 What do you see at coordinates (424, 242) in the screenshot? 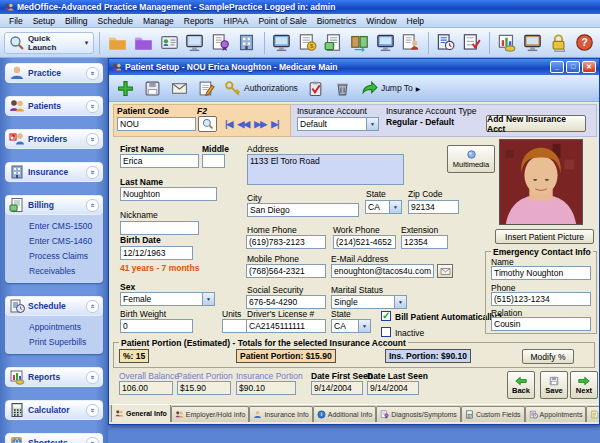
I see `extension-input` at bounding box center [424, 242].